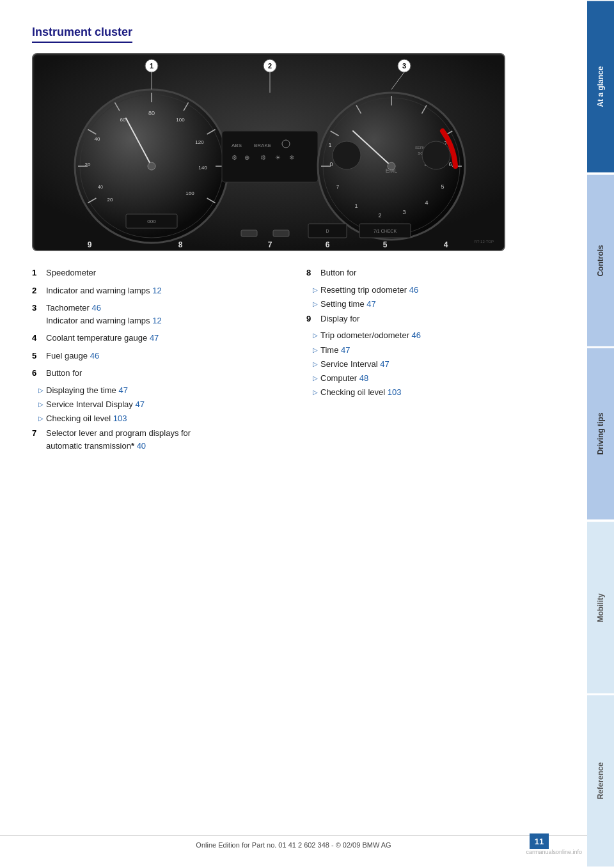 This screenshot has width=614, height=868. What do you see at coordinates (156, 373) in the screenshot?
I see `desc-item-6: 6 Button for` at bounding box center [156, 373].